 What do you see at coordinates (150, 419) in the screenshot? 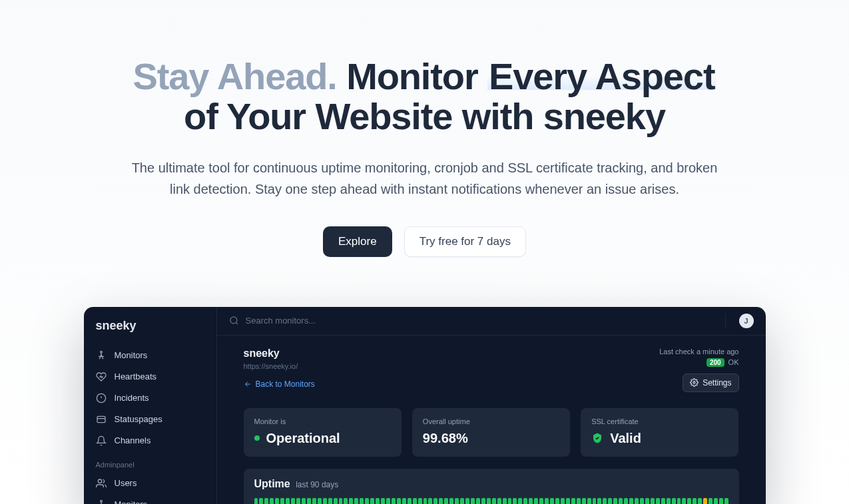
I see `sidebar-item-statuspages: Statuspages` at bounding box center [150, 419].